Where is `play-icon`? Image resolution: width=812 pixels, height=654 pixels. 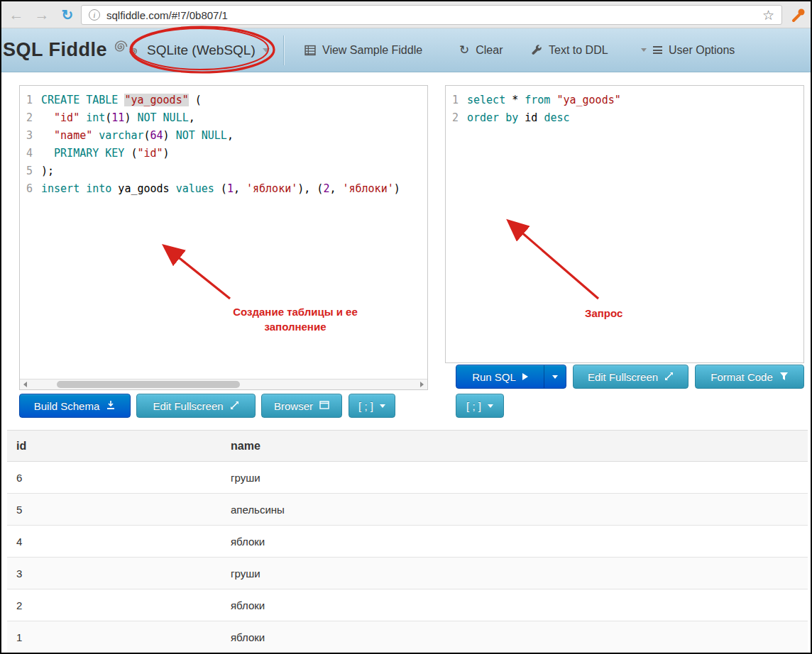 play-icon is located at coordinates (525, 377).